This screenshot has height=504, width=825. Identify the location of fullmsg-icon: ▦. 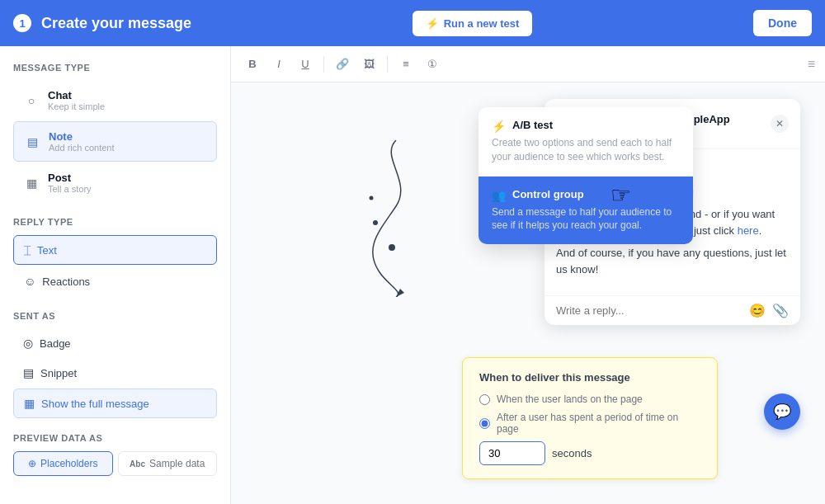
(30, 403).